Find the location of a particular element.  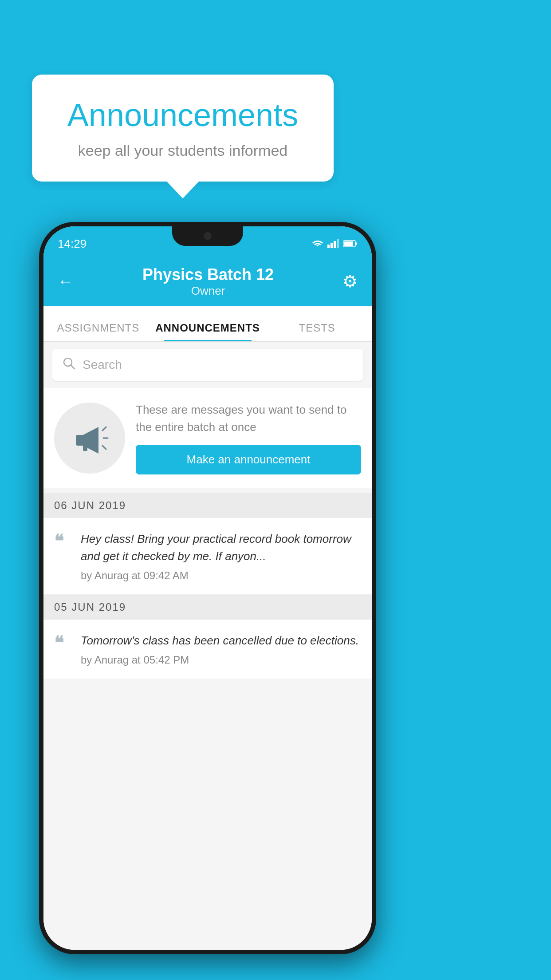

back-button: ← is located at coordinates (66, 281).